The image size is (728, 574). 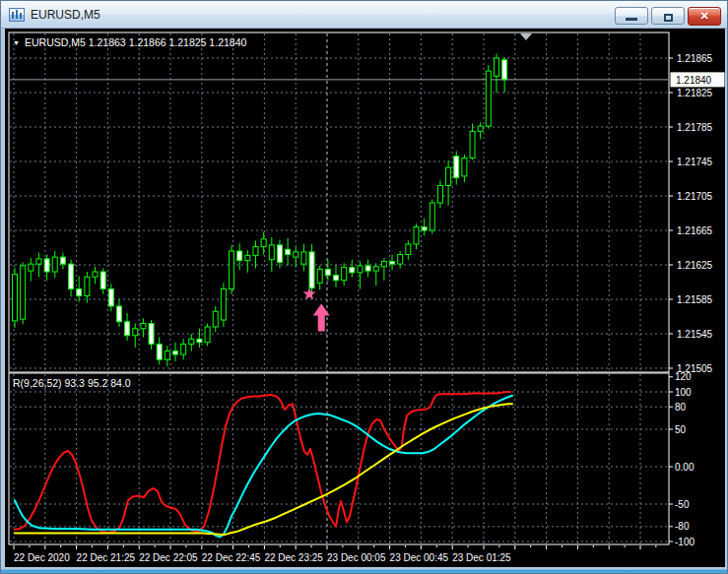 What do you see at coordinates (694, 81) in the screenshot?
I see `svg-text: 1.21840` at bounding box center [694, 81].